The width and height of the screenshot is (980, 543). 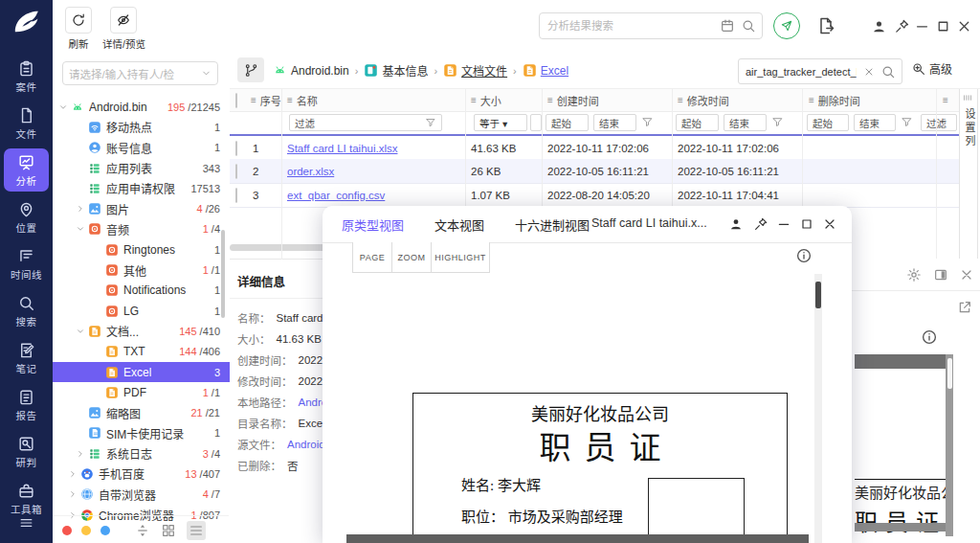 What do you see at coordinates (741, 100) in the screenshot?
I see `column-header-4: ≡修改时间` at bounding box center [741, 100].